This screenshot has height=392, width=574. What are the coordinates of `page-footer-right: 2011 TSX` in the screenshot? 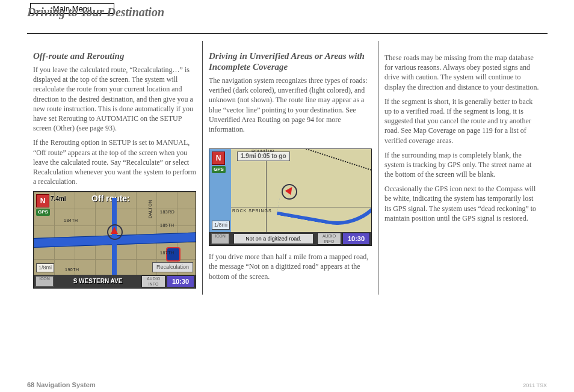 It's located at (535, 385).